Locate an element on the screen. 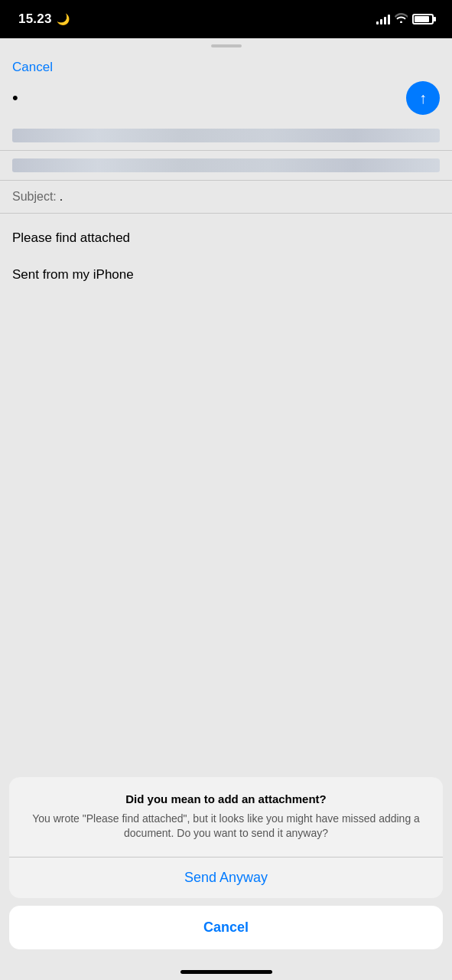 This screenshot has height=980, width=452. status-icons is located at coordinates (405, 19).